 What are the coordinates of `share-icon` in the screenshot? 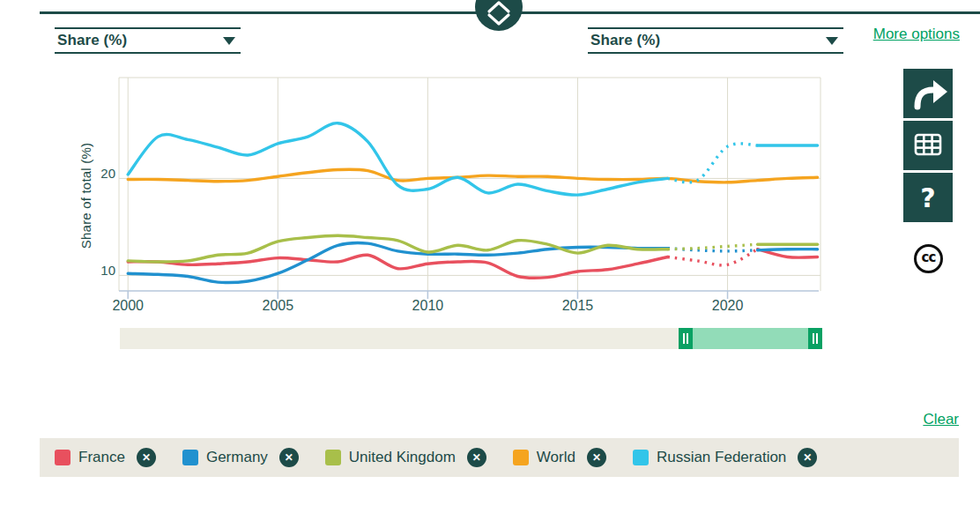 It's located at (928, 93).